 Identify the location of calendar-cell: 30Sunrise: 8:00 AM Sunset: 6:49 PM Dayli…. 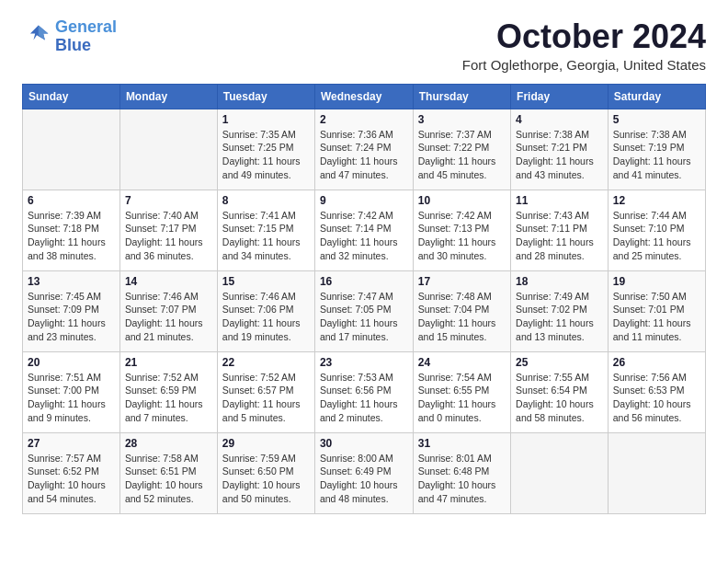
(364, 473).